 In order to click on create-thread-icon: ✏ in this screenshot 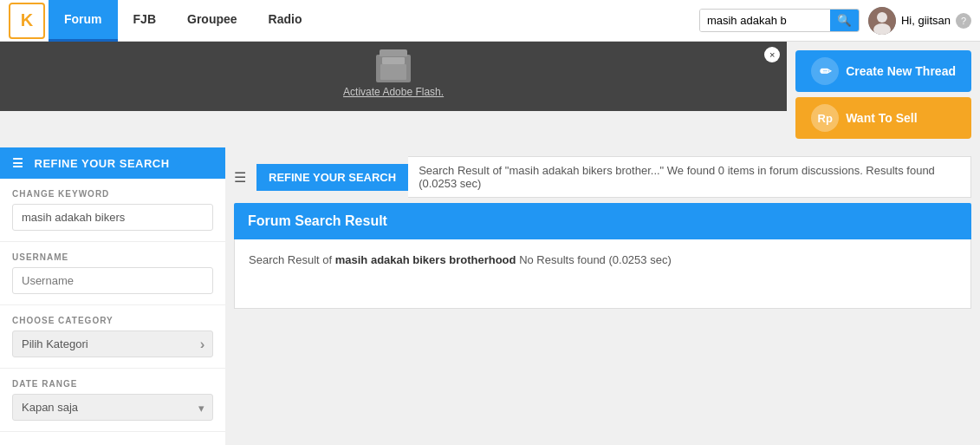, I will do `click(825, 71)`.